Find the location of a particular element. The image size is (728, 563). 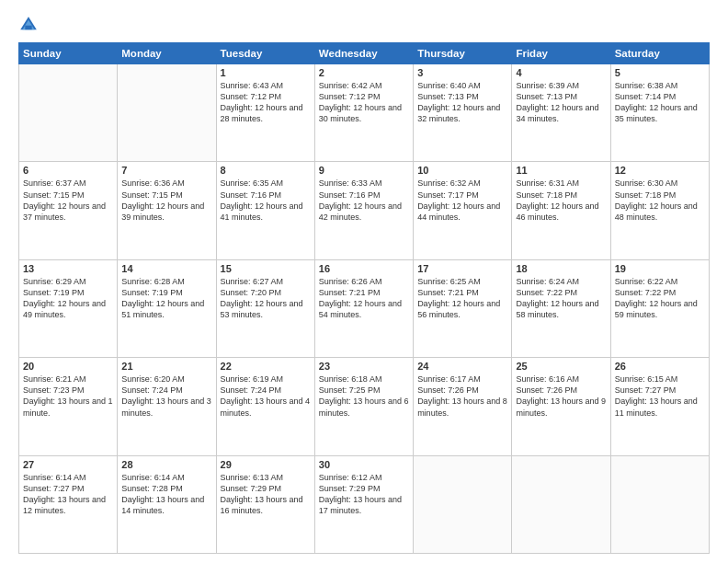

calendar-cell: 18Sunrise: 6:24 AM Sunset: 7:22 PM Dayli… is located at coordinates (561, 308).